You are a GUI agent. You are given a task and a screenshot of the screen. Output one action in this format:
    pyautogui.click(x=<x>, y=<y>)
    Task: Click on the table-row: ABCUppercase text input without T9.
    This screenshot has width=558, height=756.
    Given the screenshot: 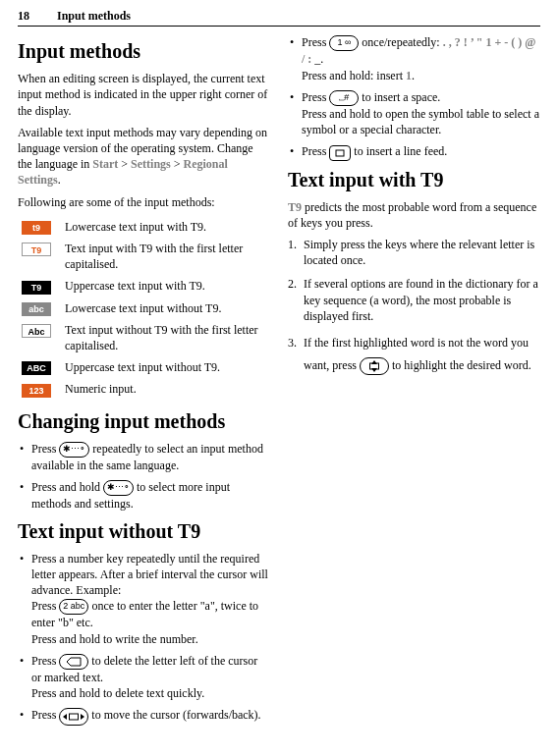 What is the action you would take?
    pyautogui.click(x=143, y=367)
    